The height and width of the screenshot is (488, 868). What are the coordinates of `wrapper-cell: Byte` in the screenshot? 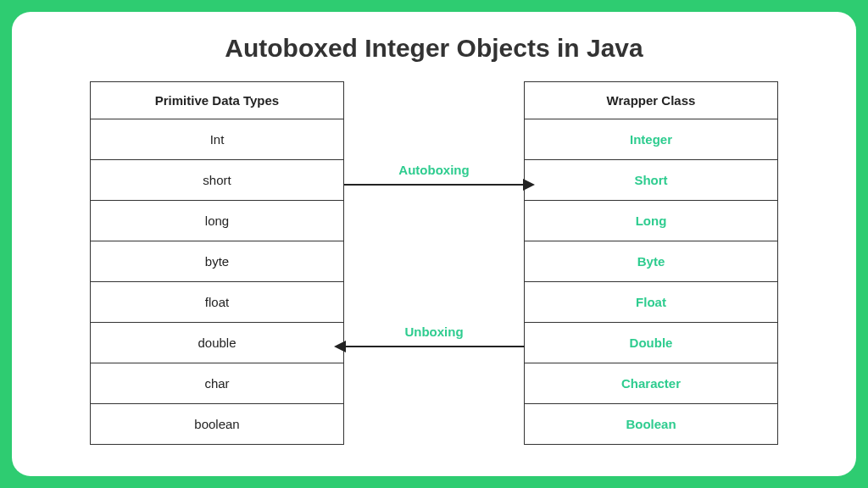 It's located at (651, 262).